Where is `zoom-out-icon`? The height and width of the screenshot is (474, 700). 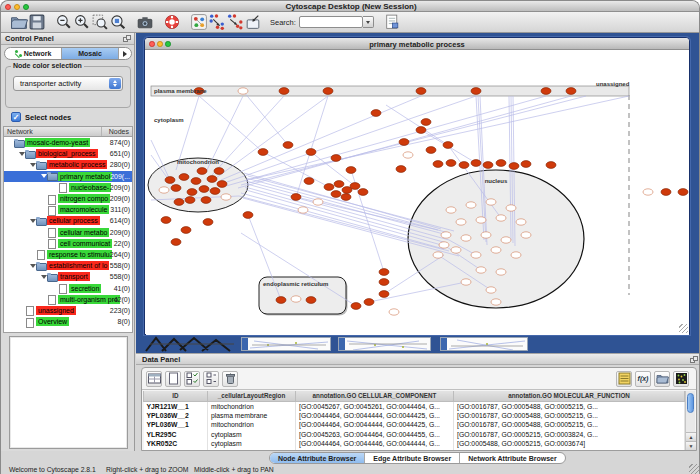
zoom-out-icon is located at coordinates (64, 22).